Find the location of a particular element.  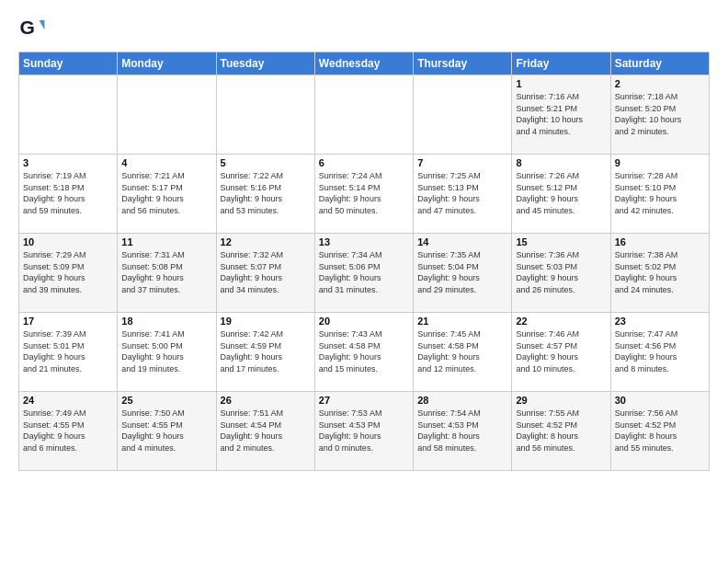

calendar-cell: 25Sunrise: 7:50 AM Sunset: 4:55 PM Dayli… is located at coordinates (167, 431).